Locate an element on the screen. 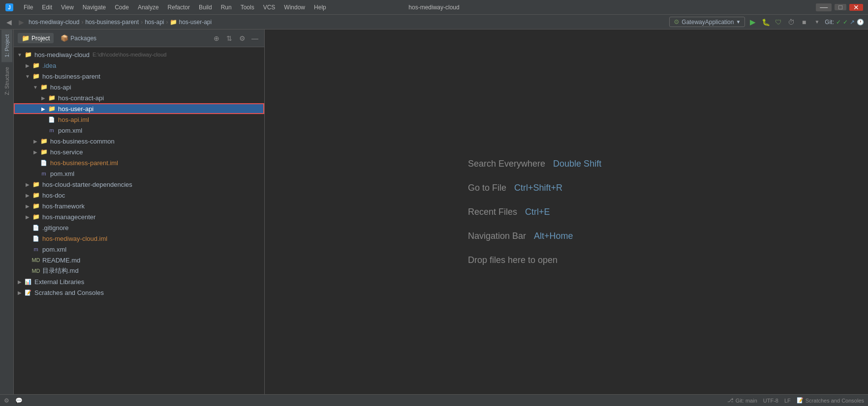 This screenshot has width=868, height=406. tree-item-hbp-iml: 📄 hos-business-parent.iml is located at coordinates (139, 163).